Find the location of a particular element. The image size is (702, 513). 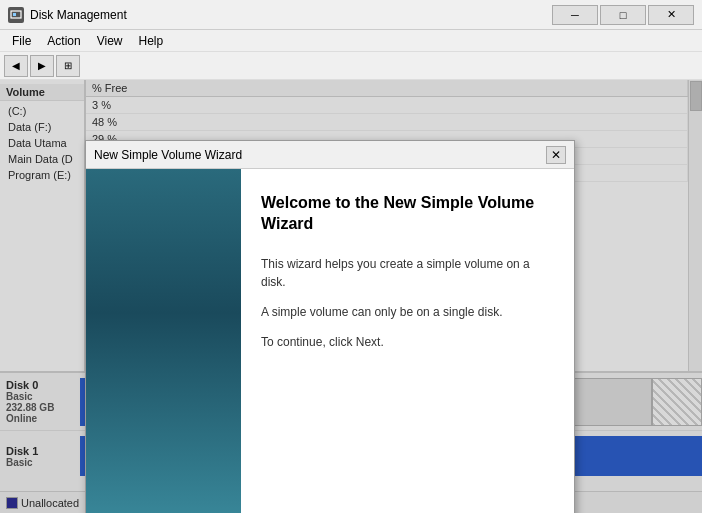

minimize-button: ─ is located at coordinates (575, 15).